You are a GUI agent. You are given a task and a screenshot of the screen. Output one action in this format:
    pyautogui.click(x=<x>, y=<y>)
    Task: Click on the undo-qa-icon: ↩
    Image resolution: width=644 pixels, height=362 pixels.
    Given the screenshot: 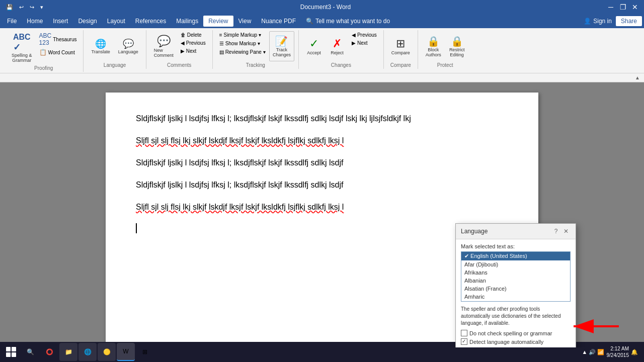 What is the action you would take?
    pyautogui.click(x=21, y=7)
    